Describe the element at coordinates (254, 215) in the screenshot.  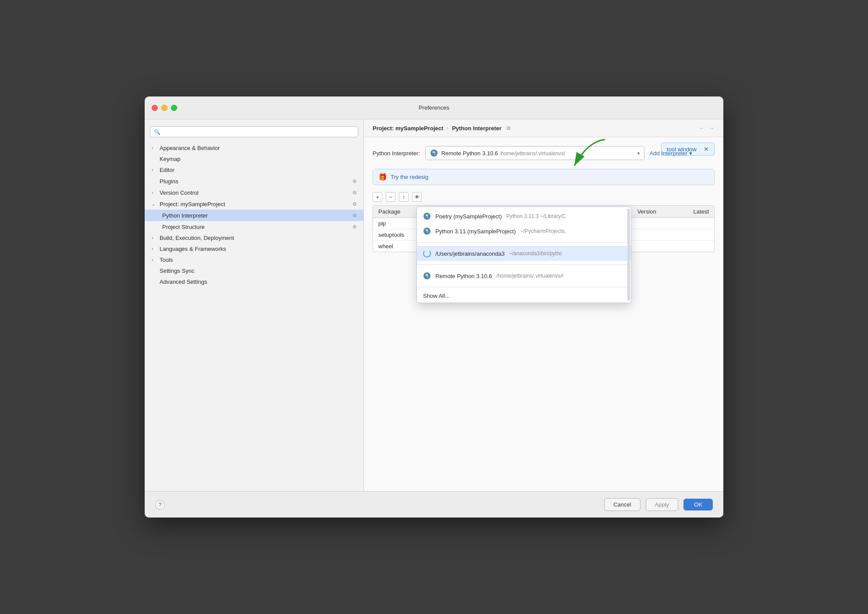
I see `sidebar-item-python-interpreter: Python Interpreter ⚙` at that location.